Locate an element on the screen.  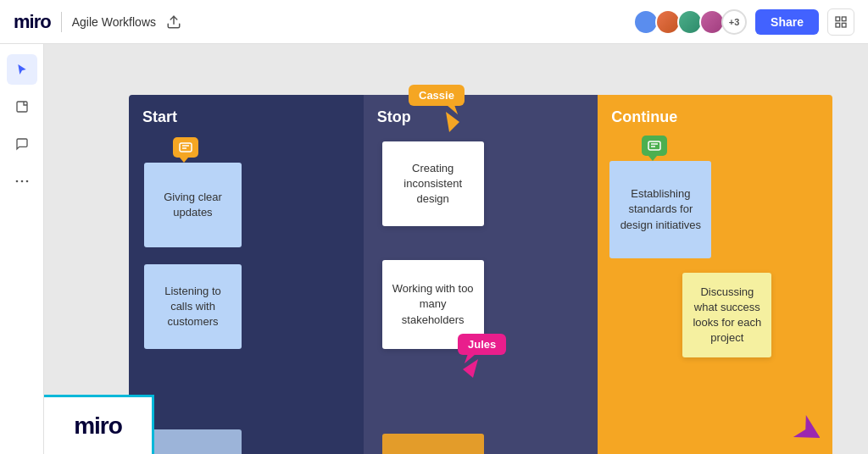
select-tool is located at coordinates (22, 69).